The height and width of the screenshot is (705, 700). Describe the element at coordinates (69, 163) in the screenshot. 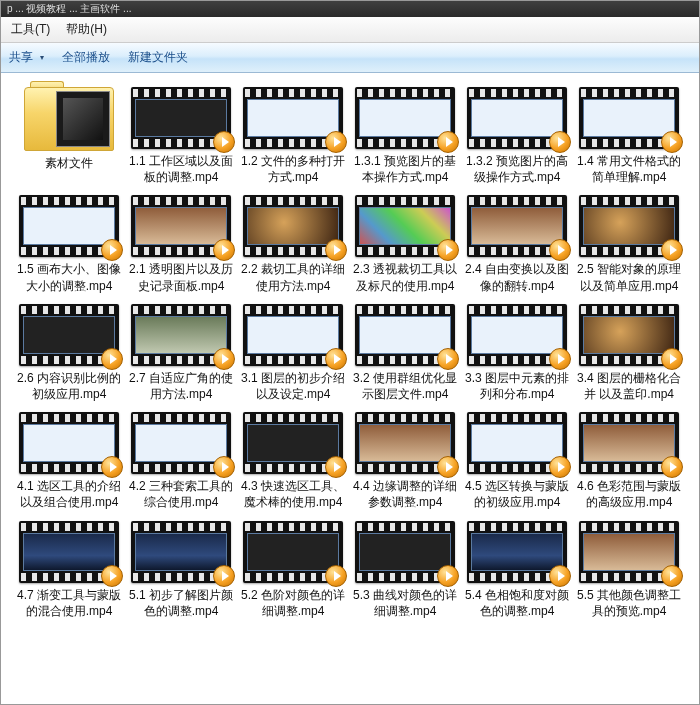

I see `item-label: 素材文件` at that location.